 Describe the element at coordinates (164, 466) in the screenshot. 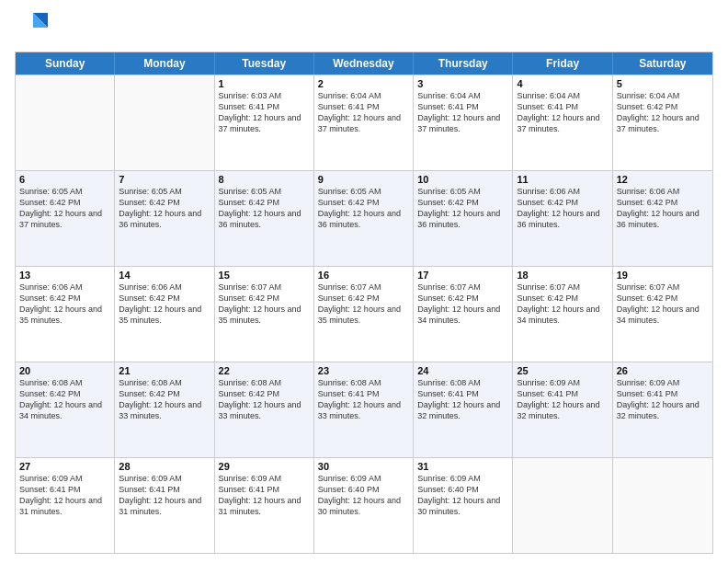

I see `day-number: 28` at that location.